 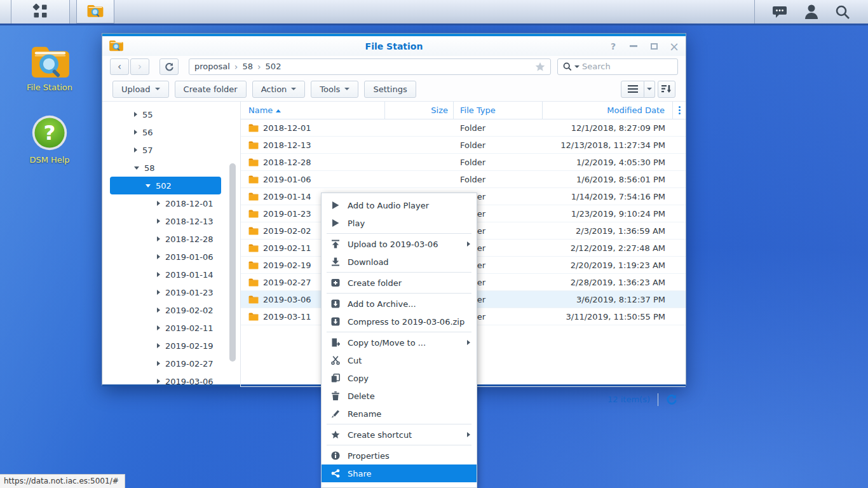 I want to click on tree-item-2019-01-06: 2019-01-06, so click(x=165, y=257).